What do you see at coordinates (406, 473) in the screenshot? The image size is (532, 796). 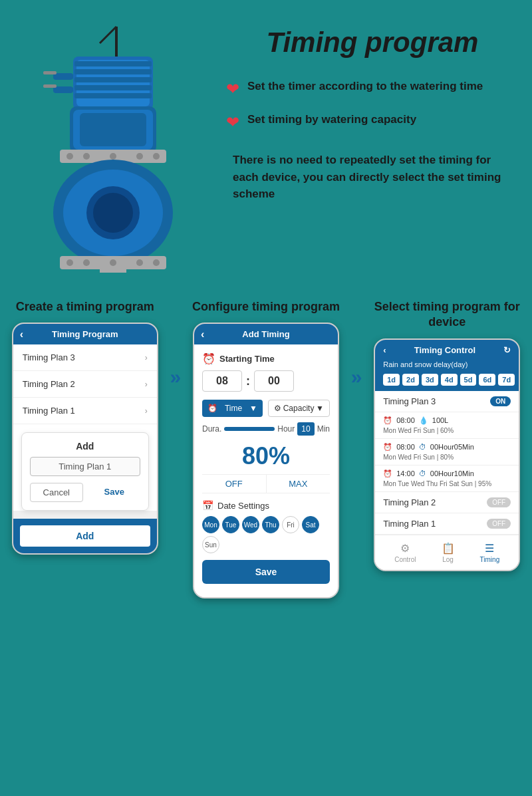 I see `plan3-time3: 14:00` at bounding box center [406, 473].